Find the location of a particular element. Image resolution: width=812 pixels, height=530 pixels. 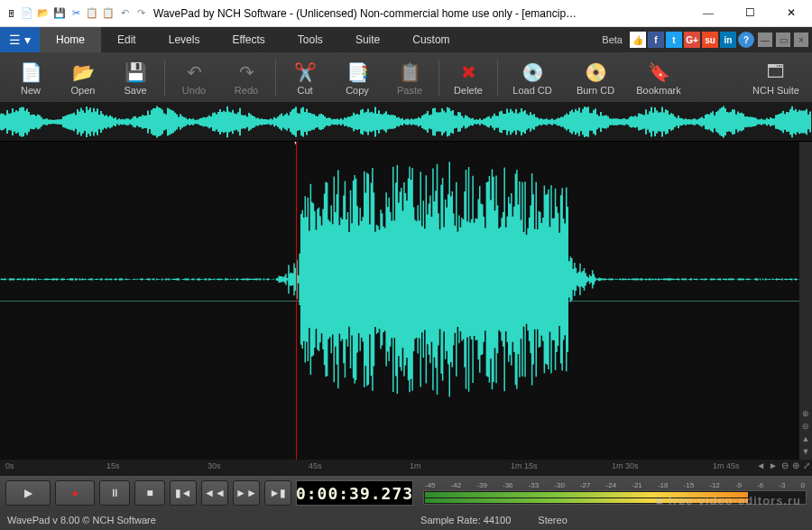

suite-icon: 🗔 is located at coordinates (776, 72).